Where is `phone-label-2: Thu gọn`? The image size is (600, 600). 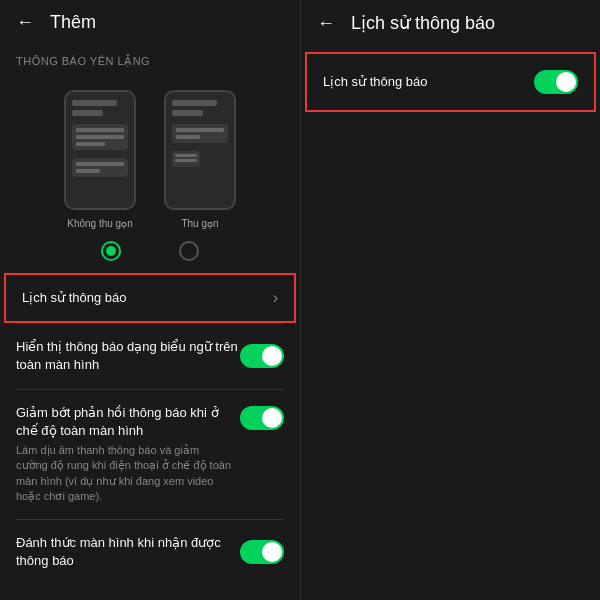
phone-label-2: Thu gọn is located at coordinates (200, 224).